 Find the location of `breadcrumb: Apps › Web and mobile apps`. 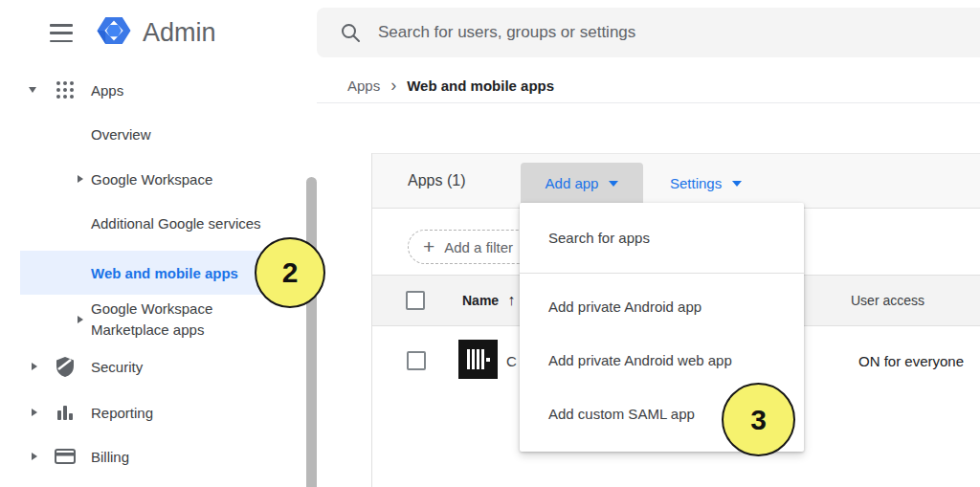

breadcrumb: Apps › Web and mobile apps is located at coordinates (451, 85).